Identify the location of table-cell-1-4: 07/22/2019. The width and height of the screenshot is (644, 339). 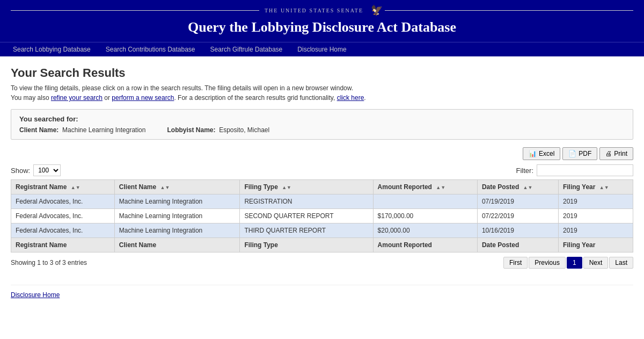
(517, 216).